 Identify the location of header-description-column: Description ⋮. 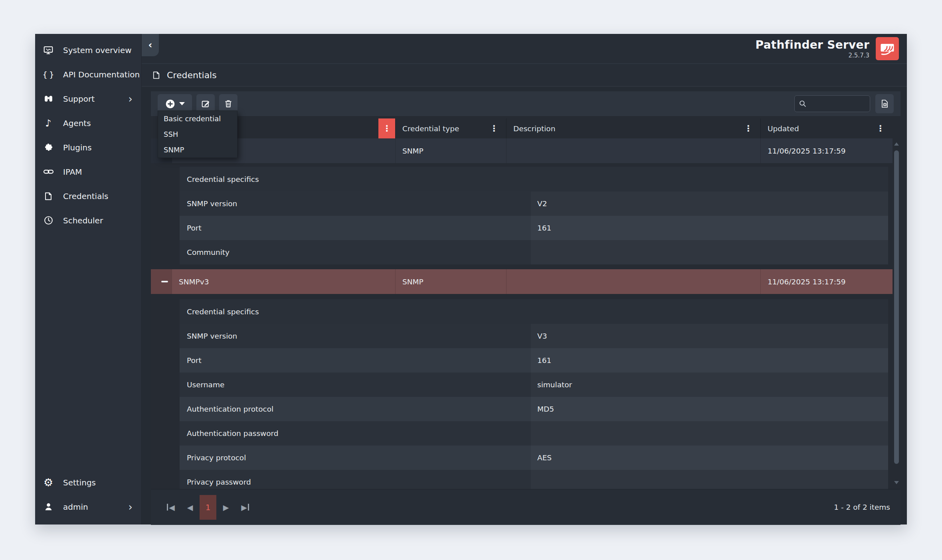
(633, 128).